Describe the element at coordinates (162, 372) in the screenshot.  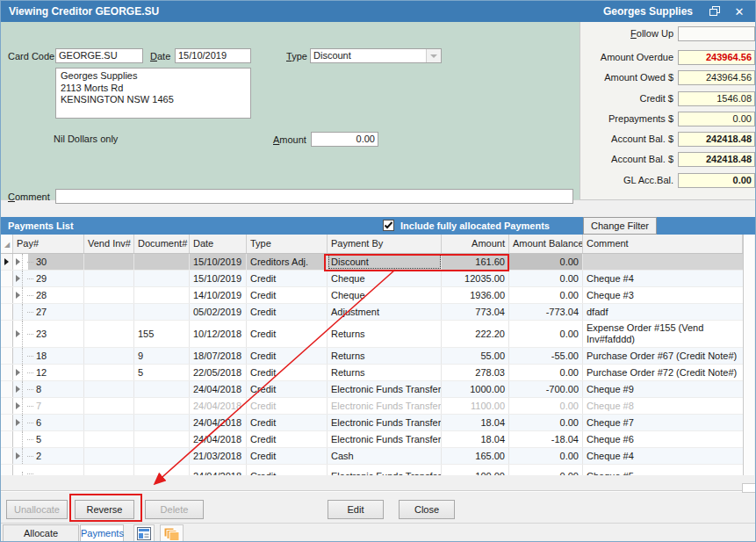
I see `cell-document: 5` at that location.